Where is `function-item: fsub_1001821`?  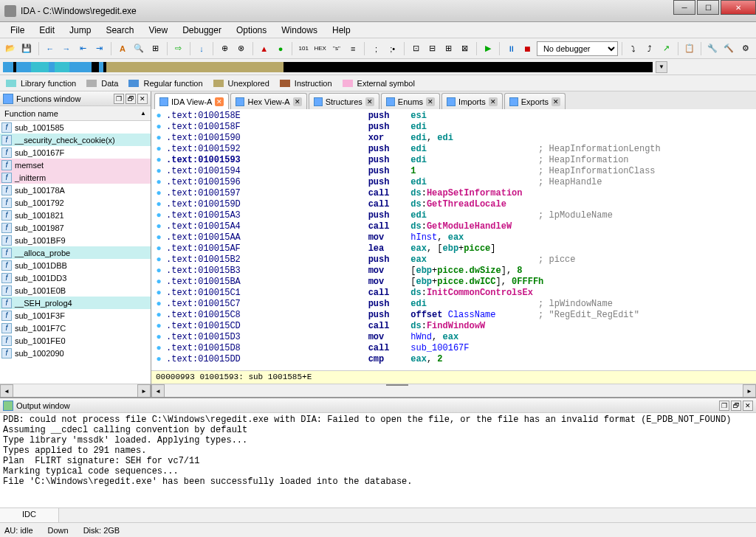 function-item: fsub_1001821 is located at coordinates (75, 215).